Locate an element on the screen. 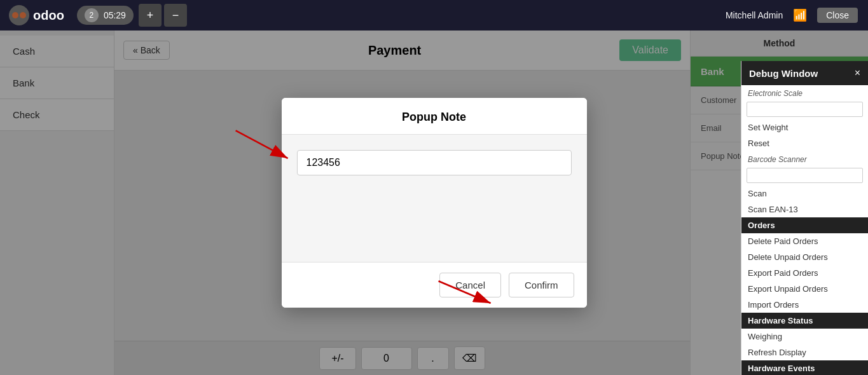 Image resolution: width=868 pixels, height=375 pixels. wifi-icon: 📶 is located at coordinates (800, 15).